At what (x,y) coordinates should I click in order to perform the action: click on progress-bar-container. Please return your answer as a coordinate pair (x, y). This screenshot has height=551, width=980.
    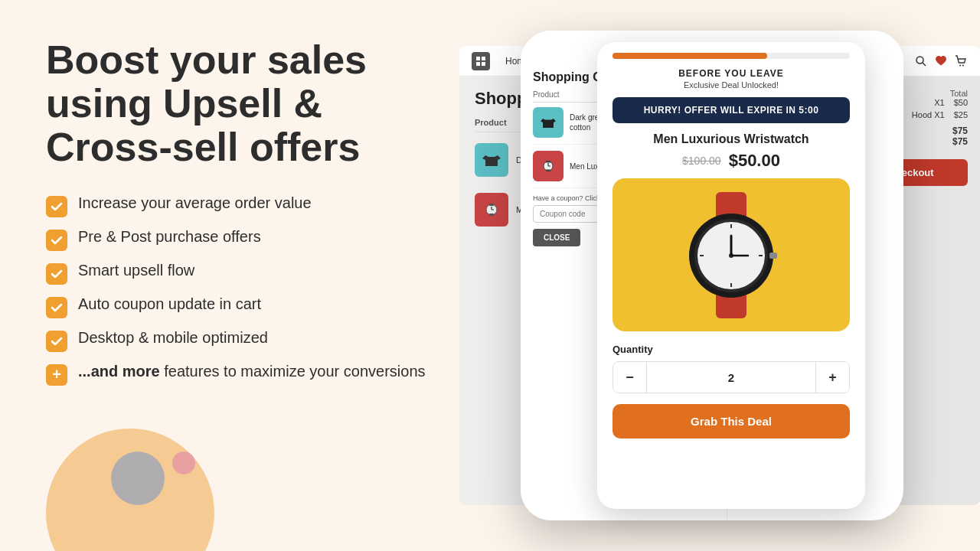
    Looking at the image, I should click on (731, 56).